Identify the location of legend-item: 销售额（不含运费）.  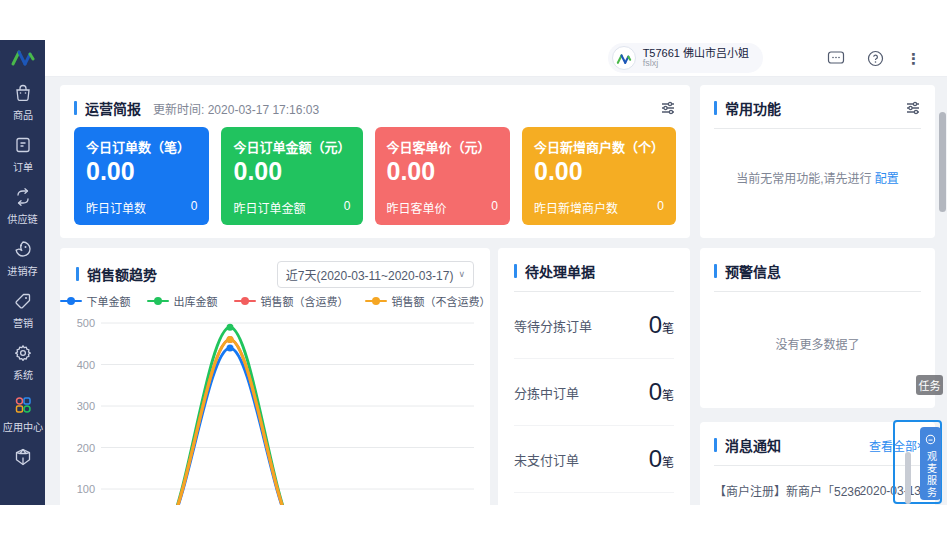
(428, 301).